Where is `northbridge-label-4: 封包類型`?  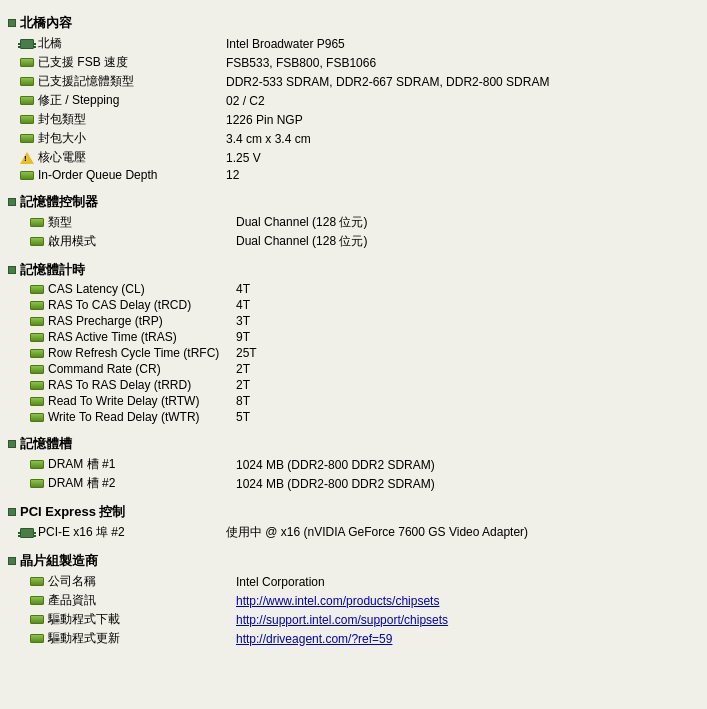
northbridge-label-4: 封包類型 is located at coordinates (131, 120).